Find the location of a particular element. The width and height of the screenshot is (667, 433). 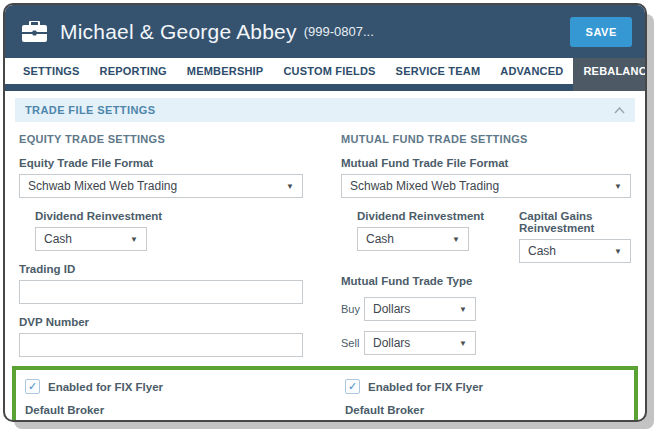

tab-bar-underline is located at coordinates (325, 88).